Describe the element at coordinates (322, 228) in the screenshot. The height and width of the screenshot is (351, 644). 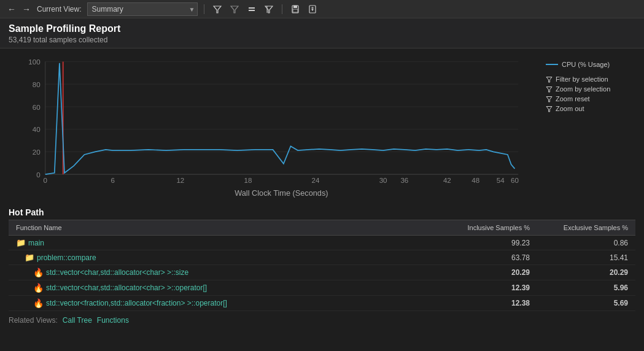
I see `table-header: Function Name Inclusive Samples % Exclus…` at that location.